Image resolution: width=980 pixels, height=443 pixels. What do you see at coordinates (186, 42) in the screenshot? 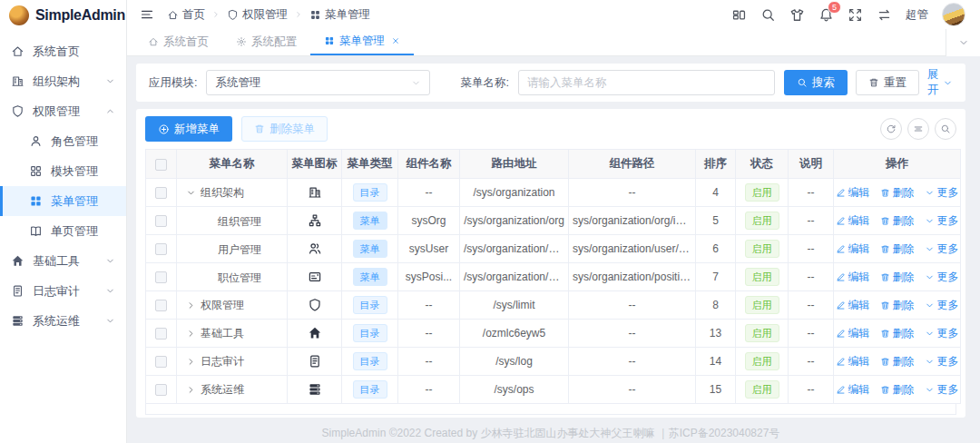
I see `tab-label: 系统首页` at bounding box center [186, 42].